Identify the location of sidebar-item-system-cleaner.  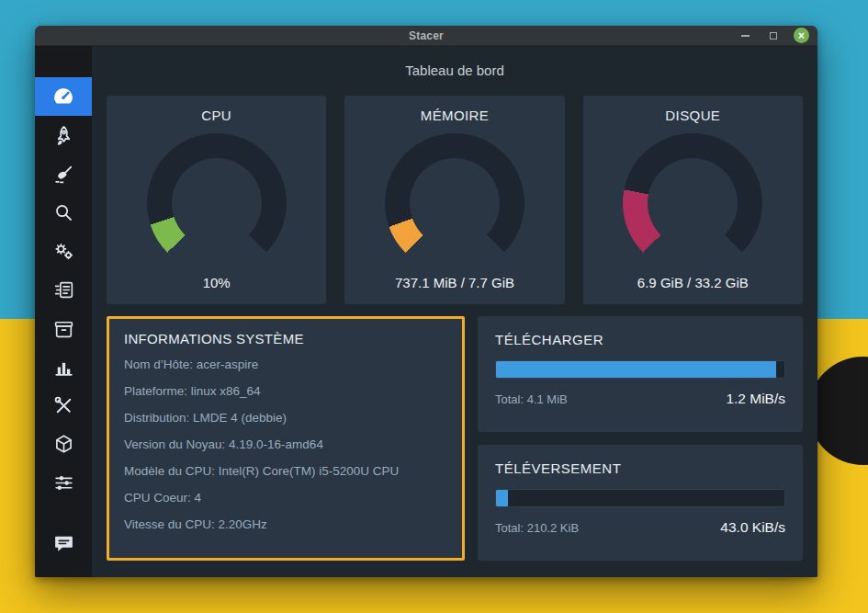
(63, 174).